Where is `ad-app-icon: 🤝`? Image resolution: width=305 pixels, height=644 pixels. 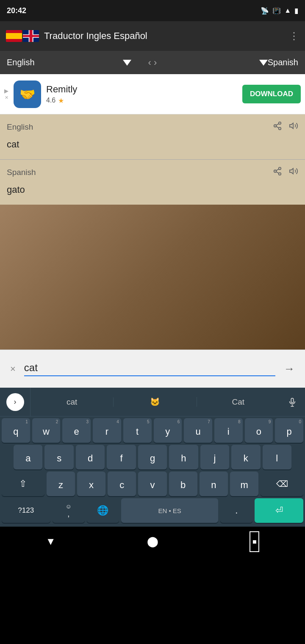 ad-app-icon: 🤝 is located at coordinates (27, 94).